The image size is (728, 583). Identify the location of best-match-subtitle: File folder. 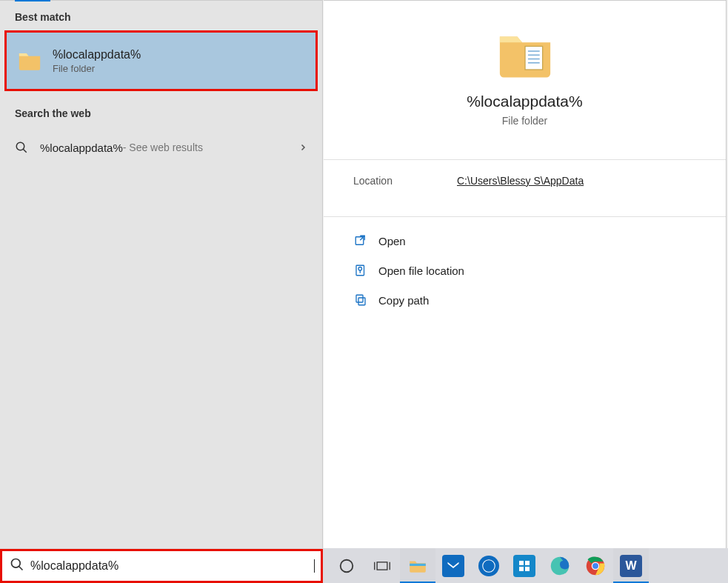
(96, 68).